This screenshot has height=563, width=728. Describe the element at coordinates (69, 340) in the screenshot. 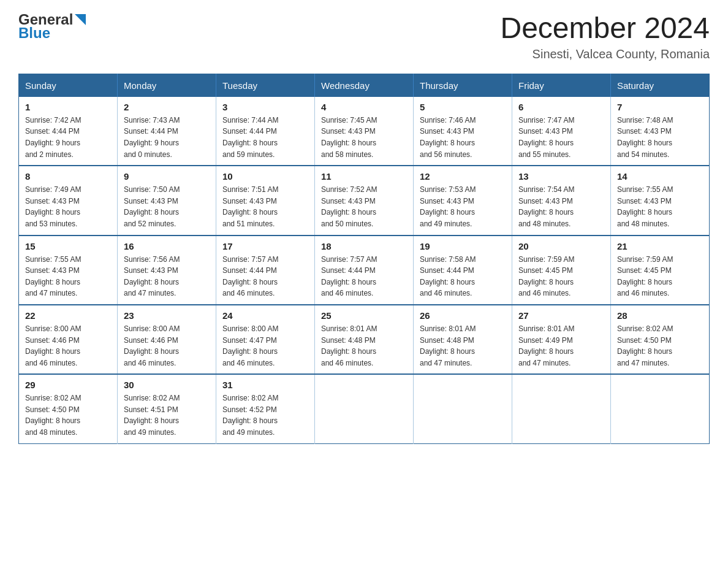

I see `calendar-cell: 22 Sunrise: 8:00 AMSunset: 4:46 PMDaylig…` at that location.